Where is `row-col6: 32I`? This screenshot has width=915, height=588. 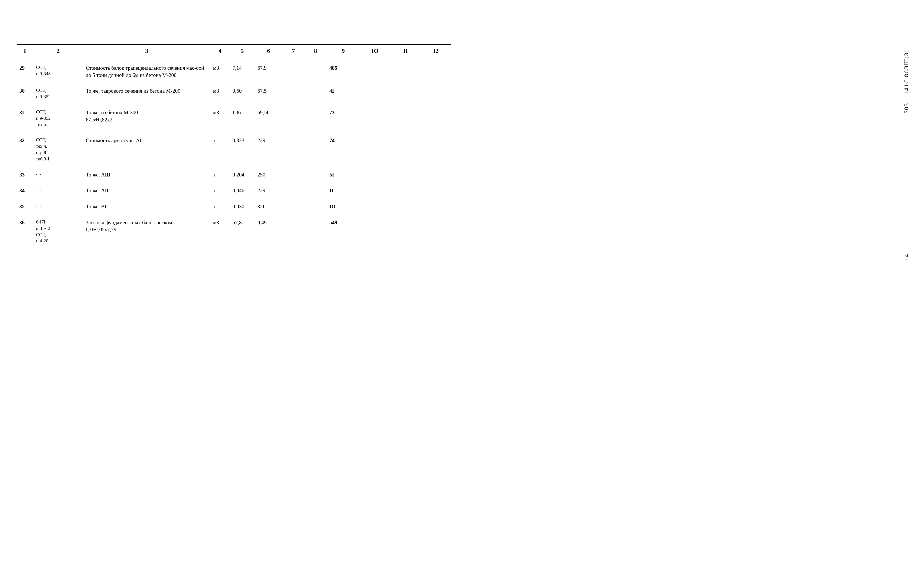
row-col6: 32I is located at coordinates (268, 207).